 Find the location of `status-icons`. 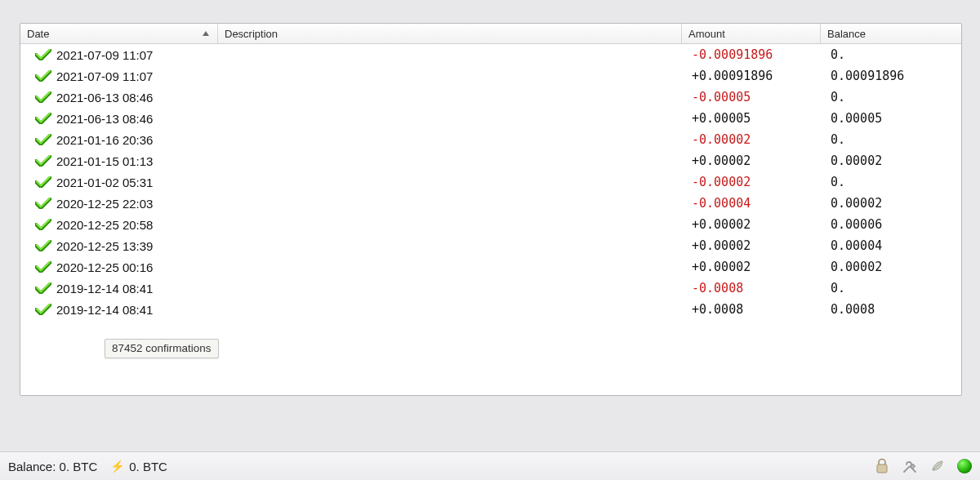

status-icons is located at coordinates (923, 466).